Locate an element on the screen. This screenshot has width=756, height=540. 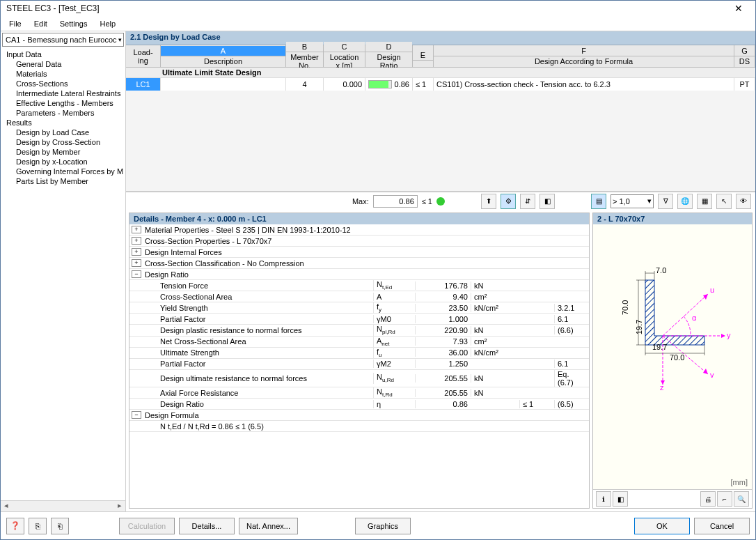
cancel-button: Cancel is located at coordinates (722, 526).